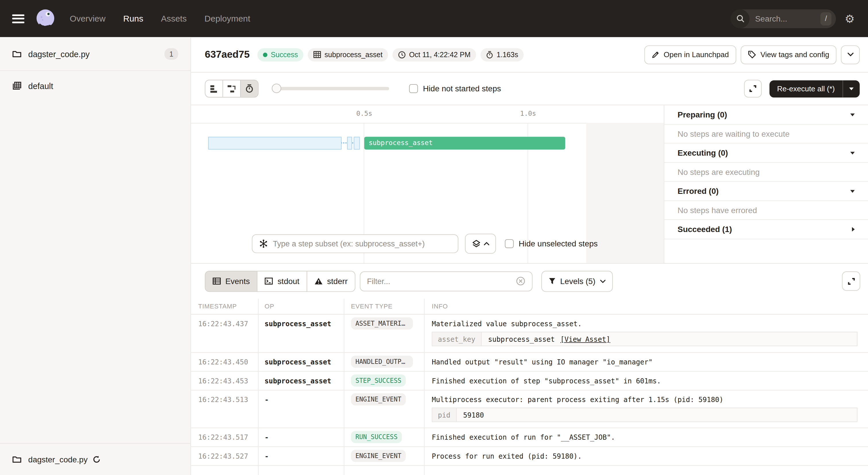 This screenshot has height=475, width=868. What do you see at coordinates (95, 54) in the screenshot?
I see `sidebar-code-location: dagster_code.py 1` at bounding box center [95, 54].